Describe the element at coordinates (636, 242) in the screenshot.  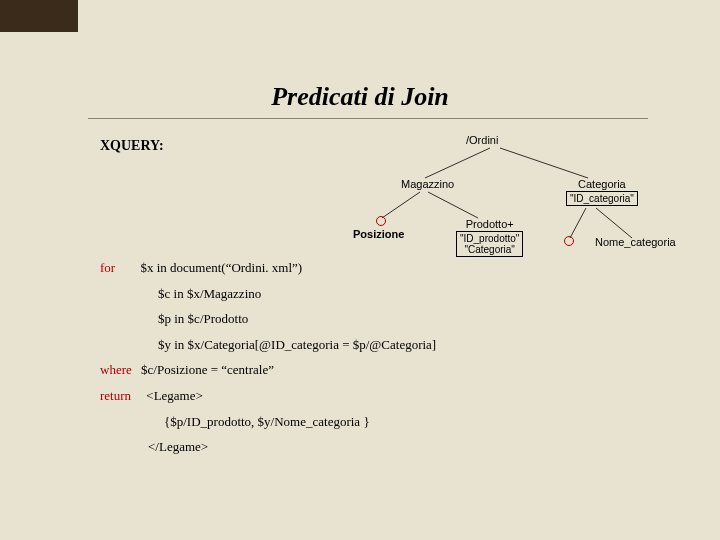
I see `tree-node-nome-categoria: Nome_categoria` at that location.